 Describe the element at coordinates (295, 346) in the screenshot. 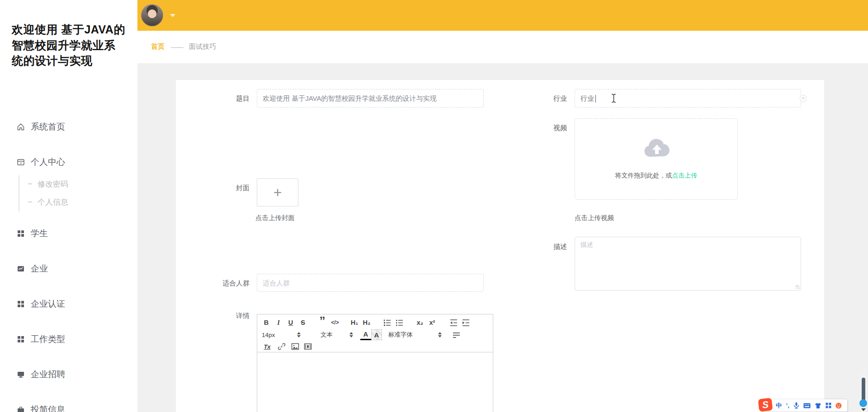

I see `insert-image-button` at that location.